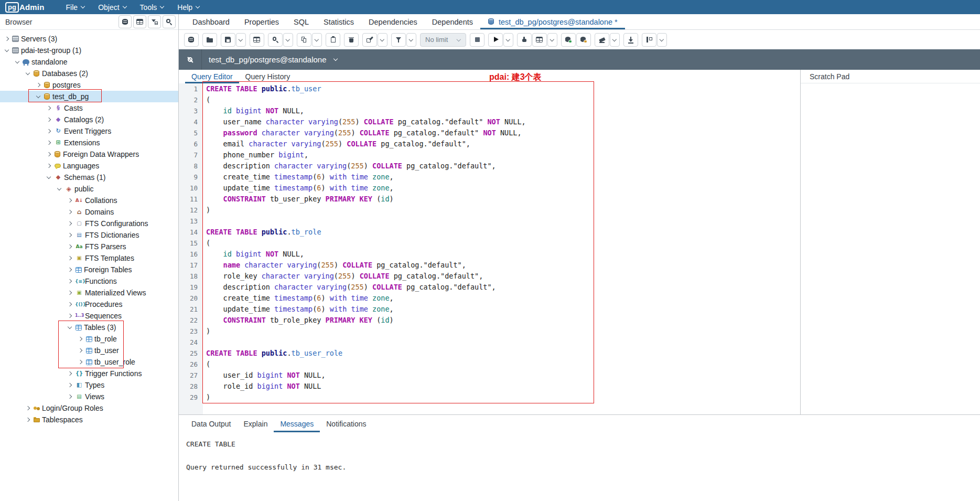 This screenshot has height=501, width=980. I want to click on tree-item-extensions: ⊞Extensions, so click(89, 143).